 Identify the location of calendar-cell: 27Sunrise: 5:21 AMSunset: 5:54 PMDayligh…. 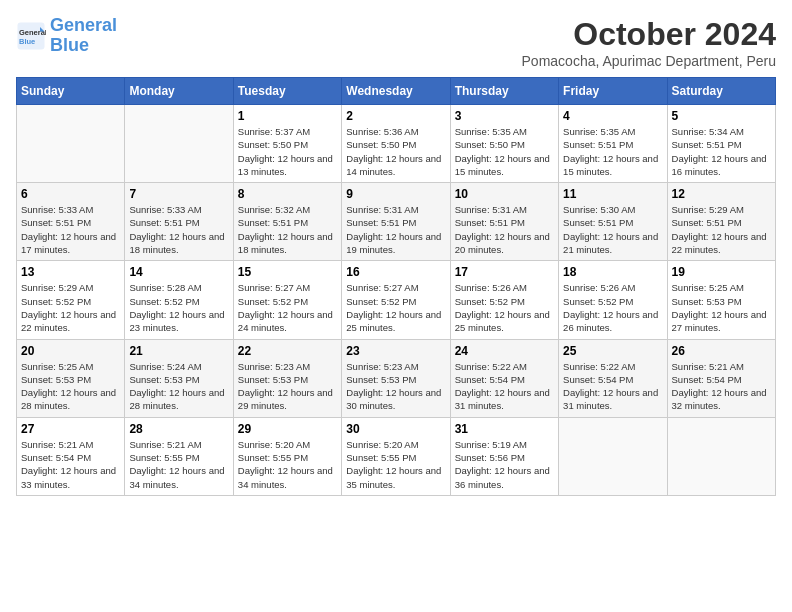
(71, 456).